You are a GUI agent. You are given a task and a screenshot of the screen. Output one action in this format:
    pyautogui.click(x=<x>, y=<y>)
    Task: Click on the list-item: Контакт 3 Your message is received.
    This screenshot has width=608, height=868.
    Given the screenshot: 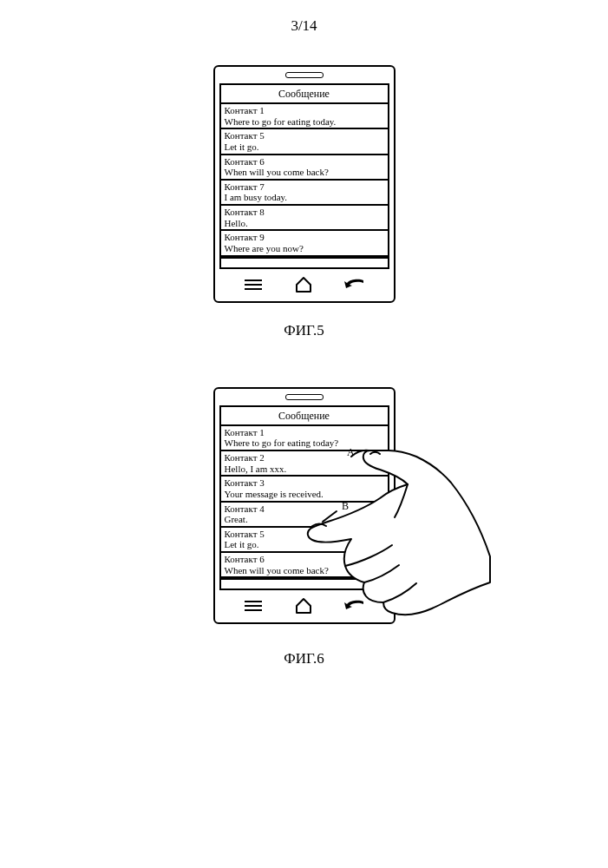 What is the action you would take?
    pyautogui.click(x=304, y=490)
    